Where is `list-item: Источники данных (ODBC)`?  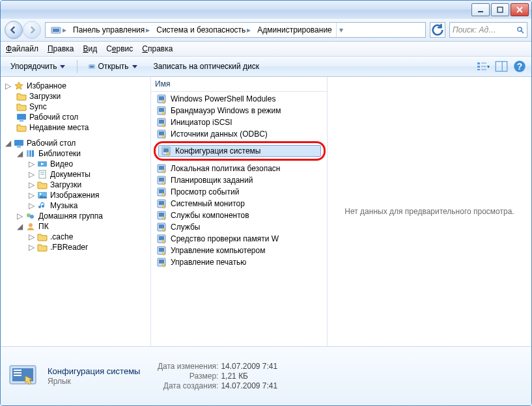 list-item: Источники данных (ODBC) is located at coordinates (240, 134).